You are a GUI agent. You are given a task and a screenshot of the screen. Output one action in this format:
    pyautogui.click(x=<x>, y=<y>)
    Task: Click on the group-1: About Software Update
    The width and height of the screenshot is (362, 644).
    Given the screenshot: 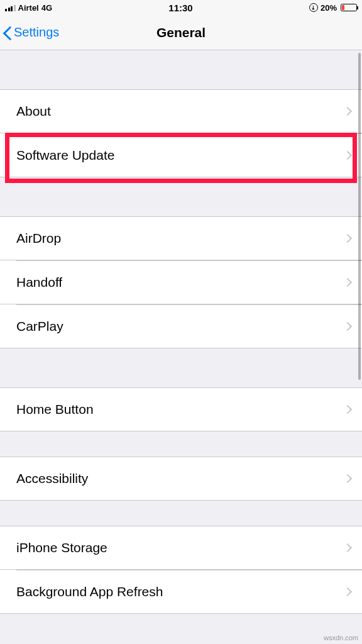 What is the action you would take?
    pyautogui.click(x=181, y=133)
    